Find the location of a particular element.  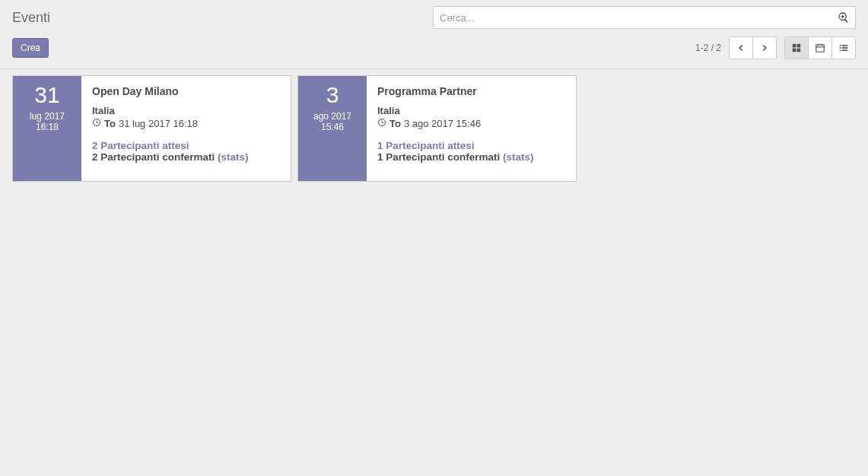

pager-text: 1-2 / 2 is located at coordinates (708, 48).